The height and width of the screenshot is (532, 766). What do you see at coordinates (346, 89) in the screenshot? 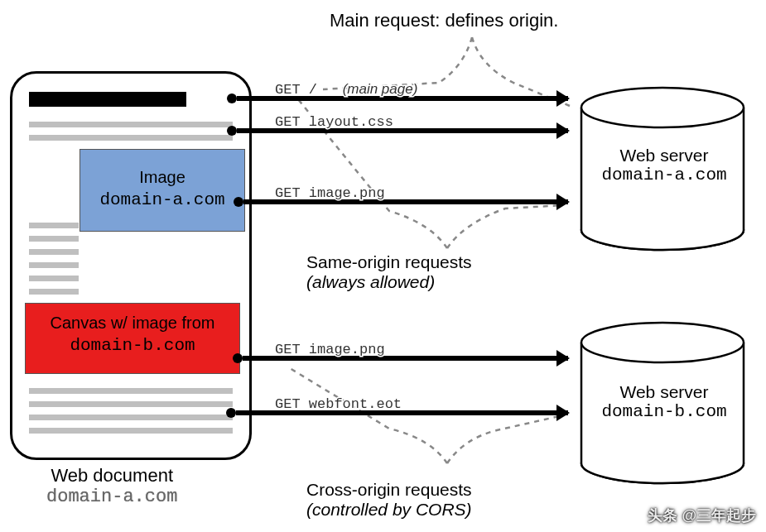
I see `request-label-main: GET / (main page)` at bounding box center [346, 89].